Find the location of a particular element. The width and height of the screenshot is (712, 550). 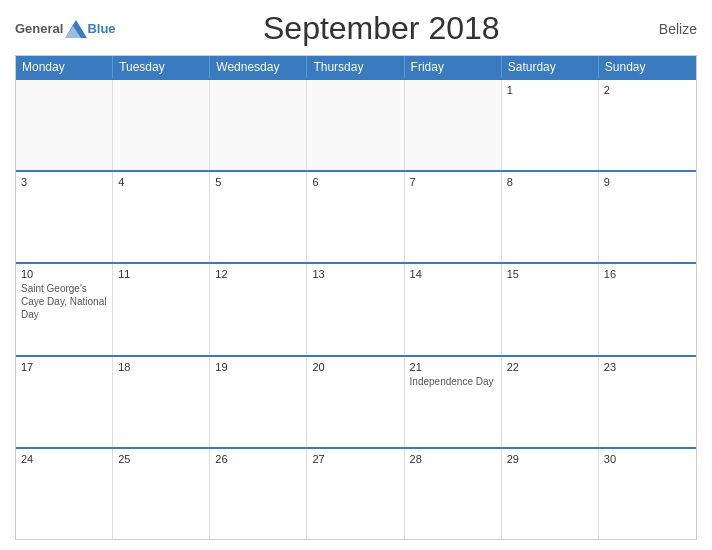

cal-cell-sep-5: 5 is located at coordinates (258, 217).